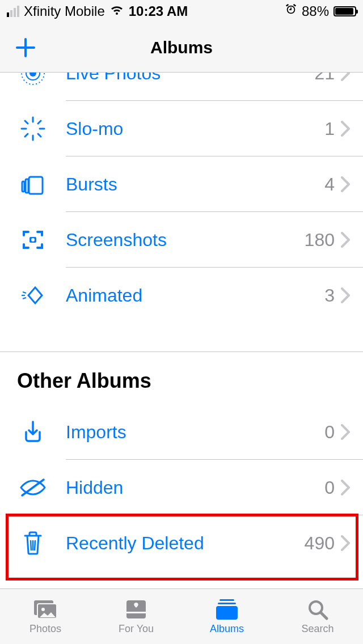 This screenshot has width=363, height=644. I want to click on nav-bar: Albums, so click(182, 48).